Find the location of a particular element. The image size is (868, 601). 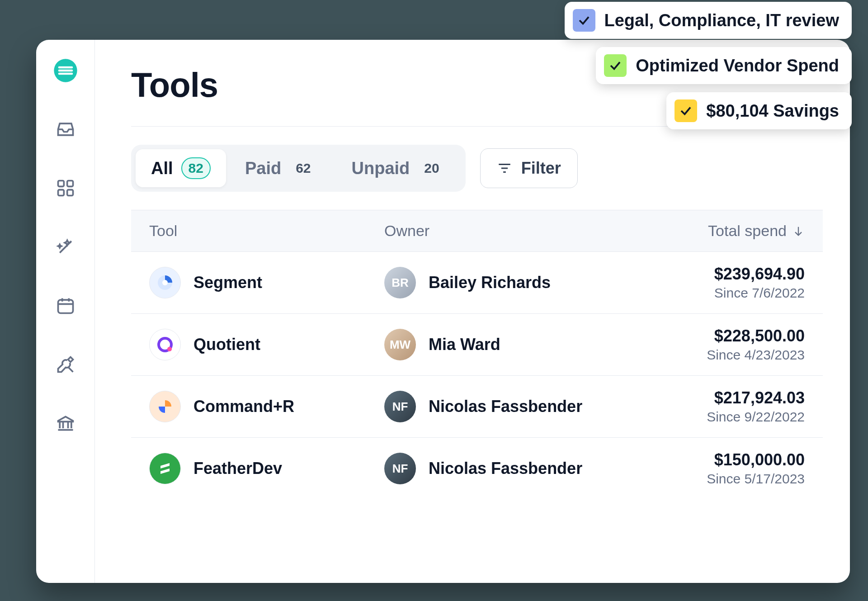

arrow-down-icon is located at coordinates (798, 231).